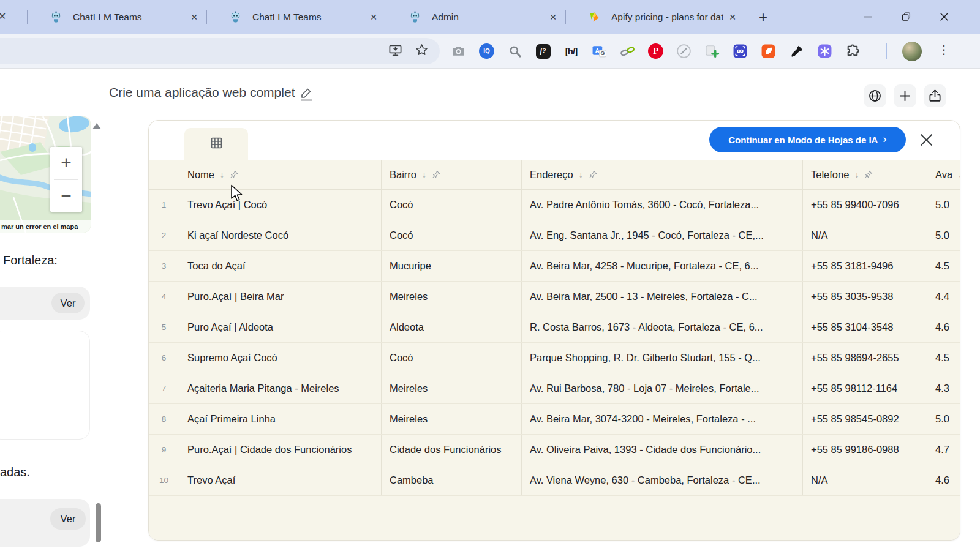 This screenshot has width=980, height=551. What do you see at coordinates (865, 296) in the screenshot?
I see `cell-telefone: +55 85 3035-9538` at bounding box center [865, 296].